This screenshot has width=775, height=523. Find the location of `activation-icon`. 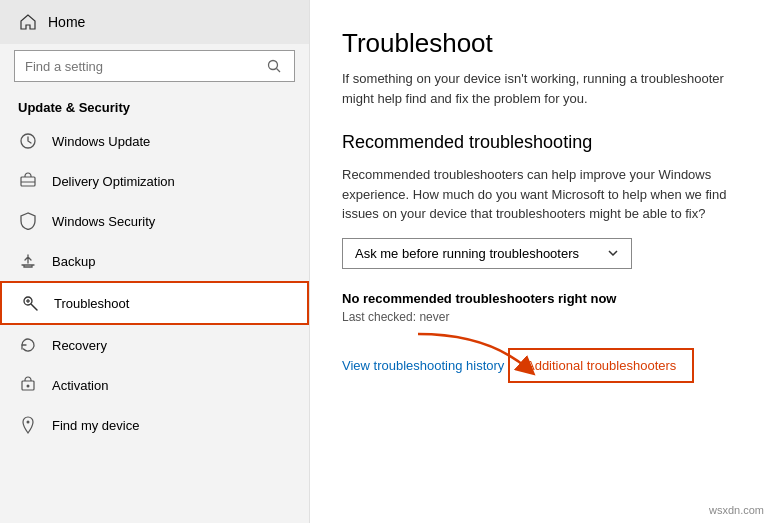

activation-icon is located at coordinates (28, 385).